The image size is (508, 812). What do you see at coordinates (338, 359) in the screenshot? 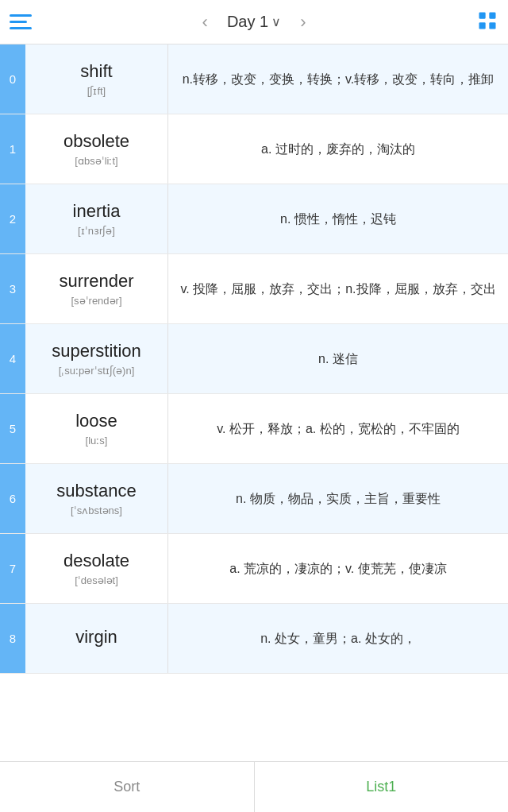
I see `definition-col: n. 迷信` at bounding box center [338, 359].